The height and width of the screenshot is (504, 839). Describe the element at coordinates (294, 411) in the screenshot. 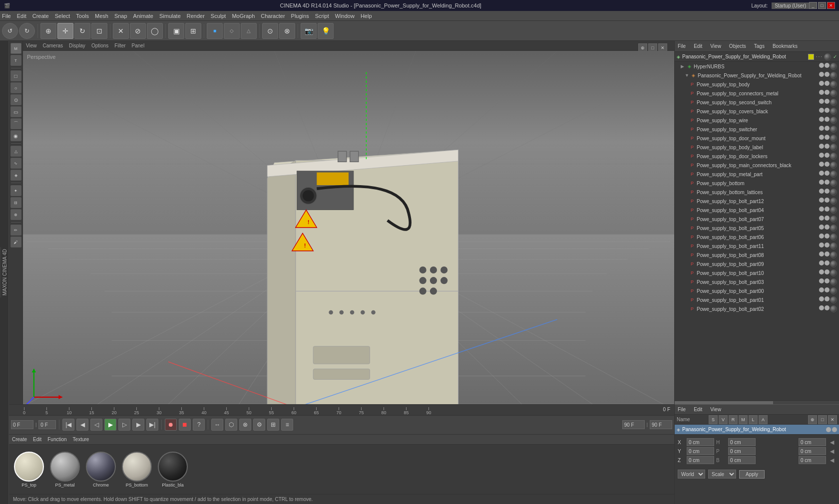

I see `tick-60: 60` at that location.